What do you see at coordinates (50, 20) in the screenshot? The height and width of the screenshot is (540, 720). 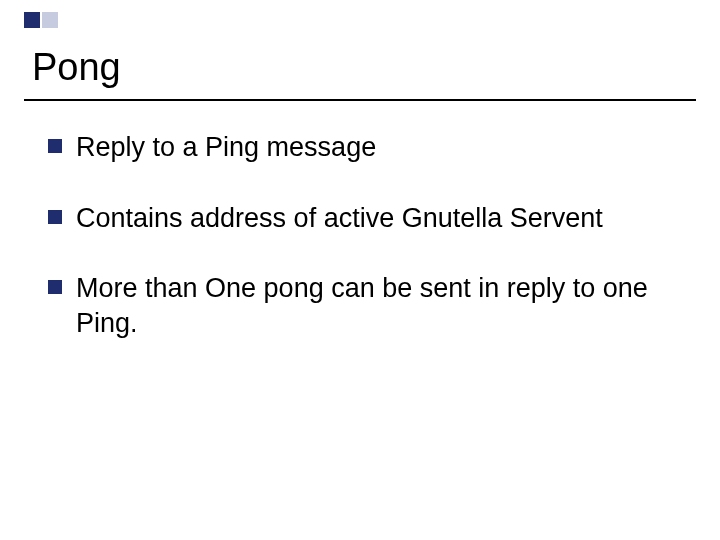 I see `deco-square-light` at bounding box center [50, 20].